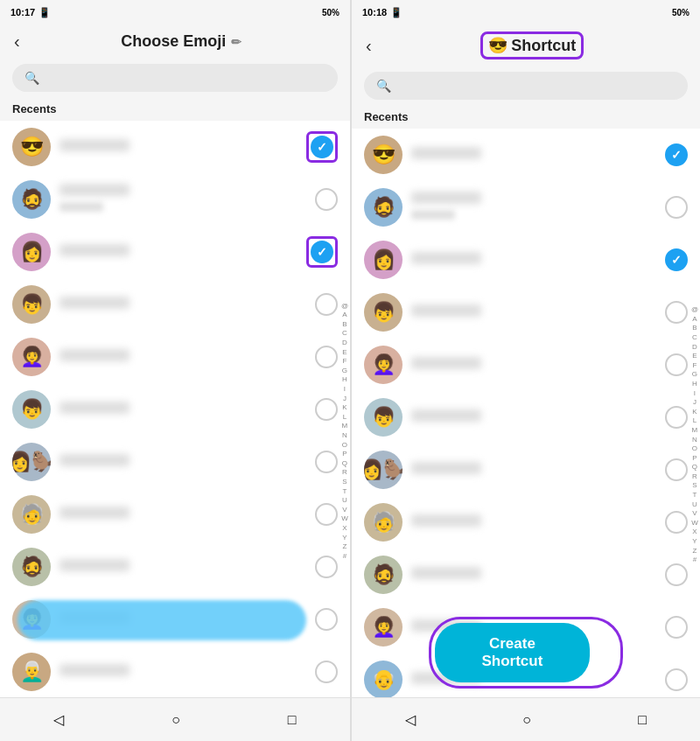 The image size is (700, 741). I want to click on checkbox-8-right, so click(676, 522).